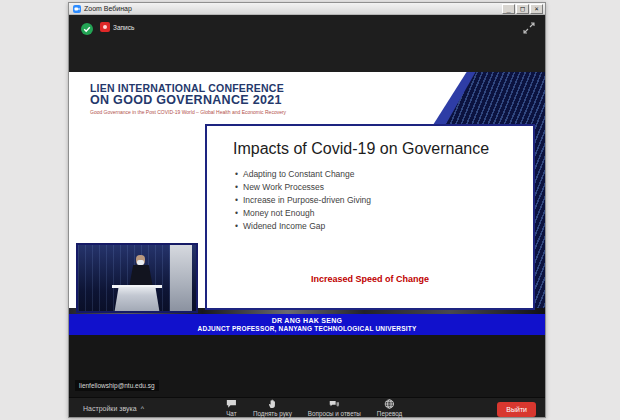  Describe the element at coordinates (272, 414) in the screenshot. I see `raise-hand-label: Поднять руку` at that location.